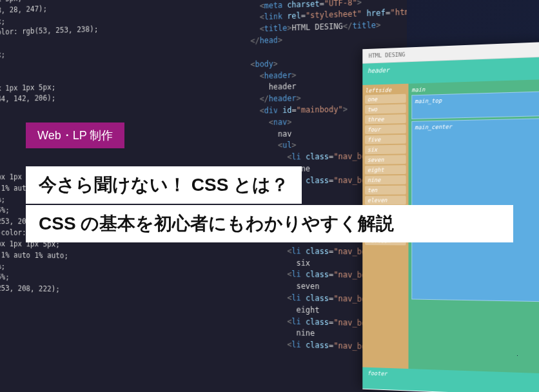  I want to click on preview-main-top: main_top, so click(475, 106).